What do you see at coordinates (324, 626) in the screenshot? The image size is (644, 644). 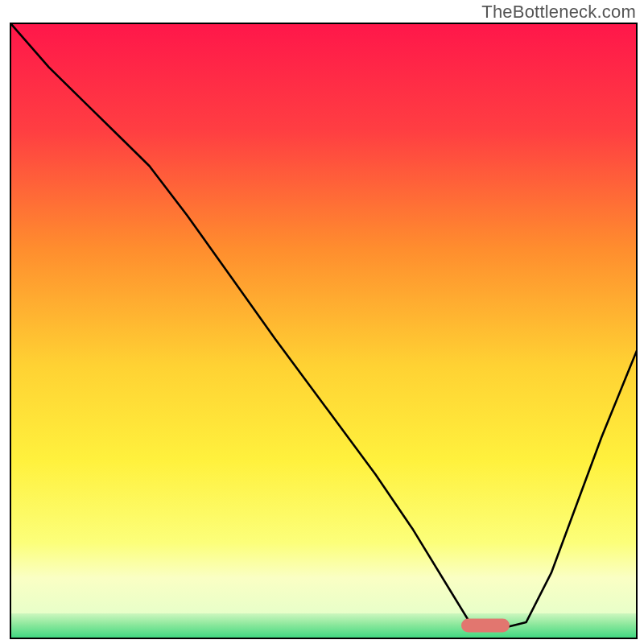 I see `background-gradient-green` at bounding box center [324, 626].